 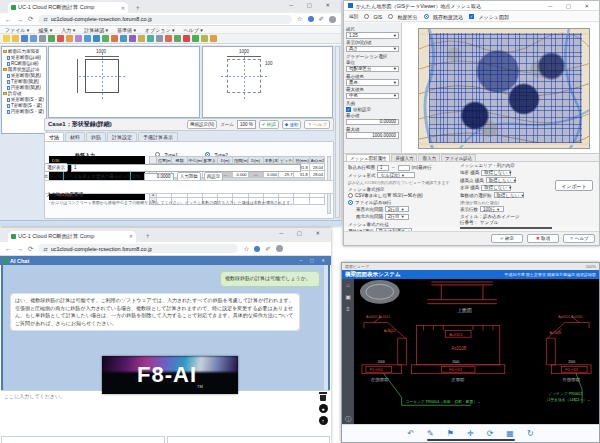 What do you see at coordinates (106, 38) in the screenshot?
I see `input-mode-icon` at bounding box center [106, 38].